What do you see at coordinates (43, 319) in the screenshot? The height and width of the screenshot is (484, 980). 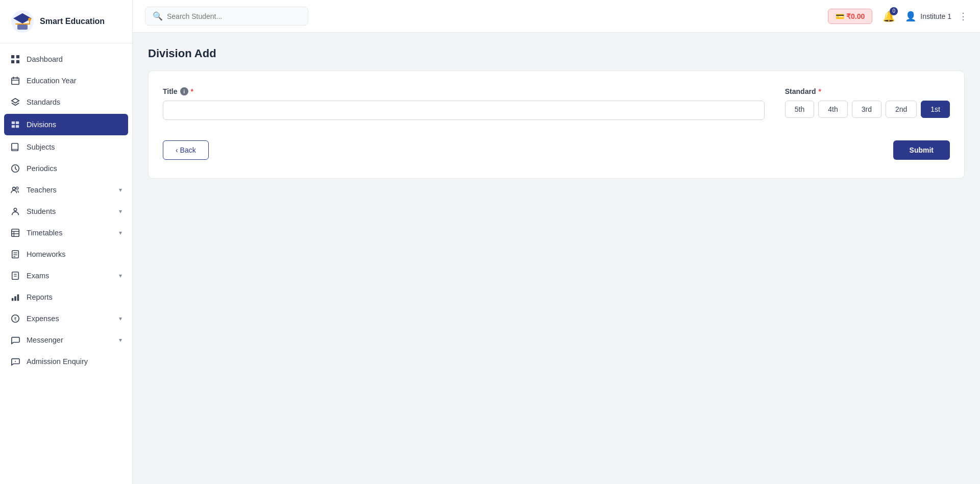 I see `sidebar-item-label: Expenses` at bounding box center [43, 319].